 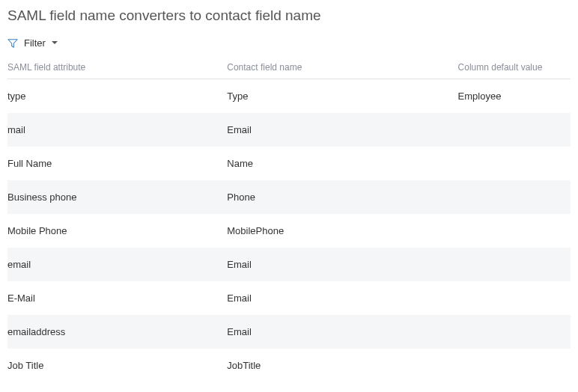 I want to click on cell-saml: E-Mail, so click(x=117, y=298).